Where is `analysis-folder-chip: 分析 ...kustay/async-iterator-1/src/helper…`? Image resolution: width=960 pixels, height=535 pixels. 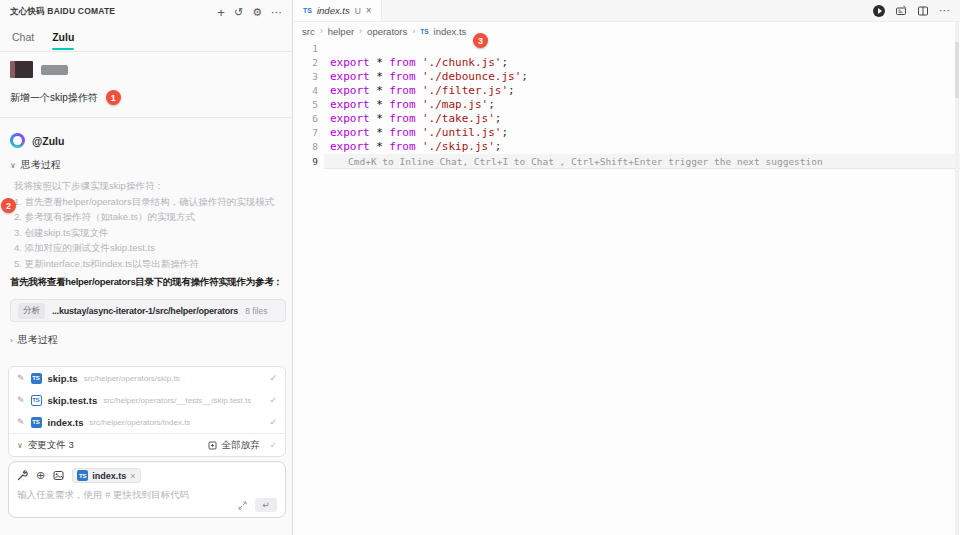
analysis-folder-chip: 分析 ...kustay/async-iterator-1/src/helper… is located at coordinates (148, 310).